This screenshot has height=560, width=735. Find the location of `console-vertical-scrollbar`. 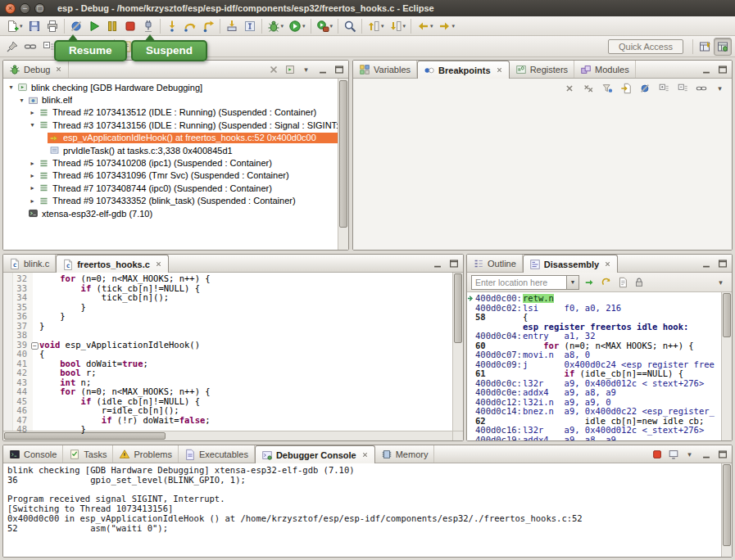

console-vertical-scrollbar is located at coordinates (726, 510).